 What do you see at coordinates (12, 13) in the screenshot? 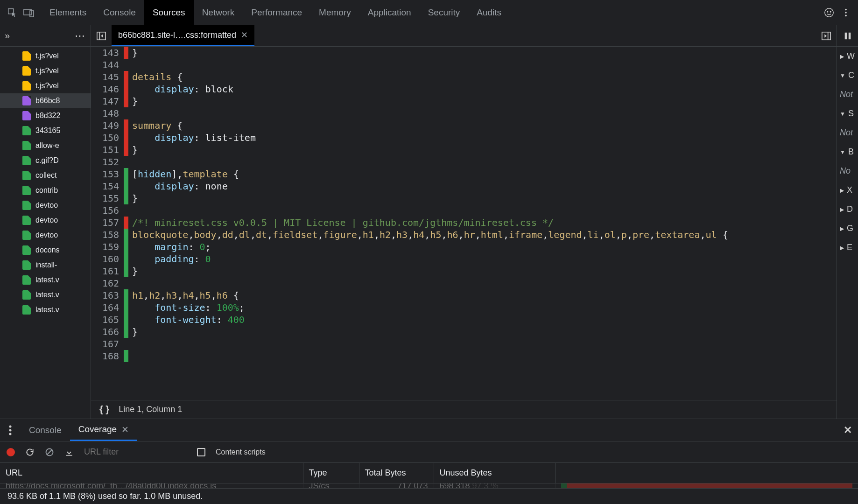
I see `inspect-element-icon` at bounding box center [12, 13].